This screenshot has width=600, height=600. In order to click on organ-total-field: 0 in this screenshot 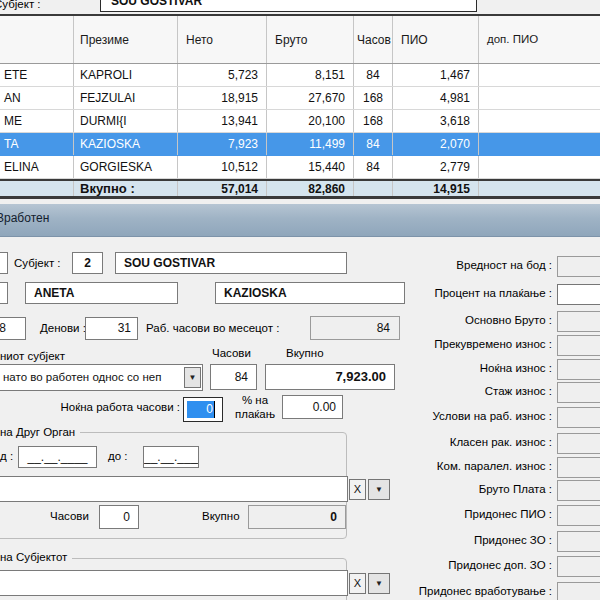, I will do `click(297, 517)`.